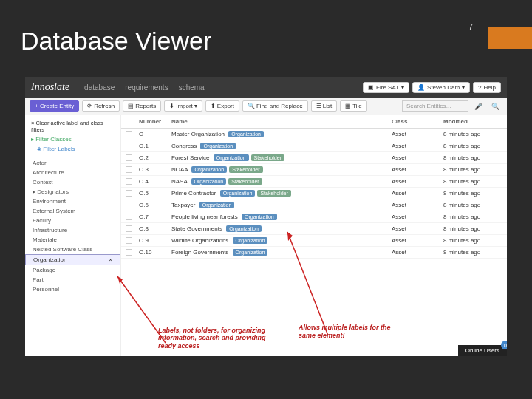  I want to click on class-item-part: Part, so click(72, 279).